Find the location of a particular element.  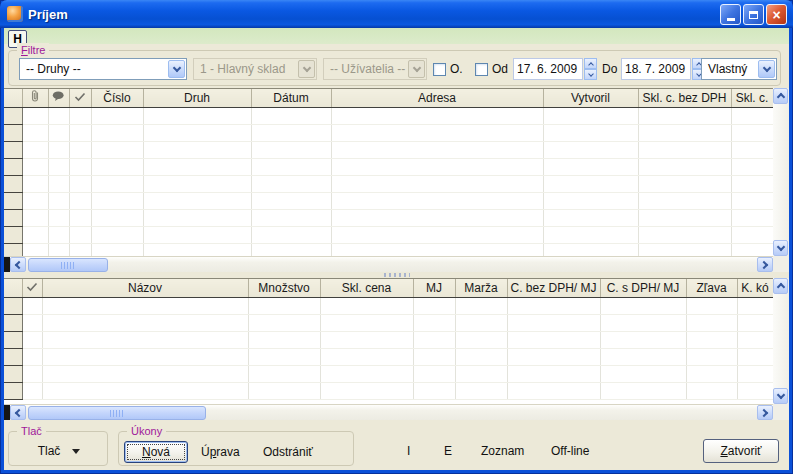

minimize-button is located at coordinates (730, 14).